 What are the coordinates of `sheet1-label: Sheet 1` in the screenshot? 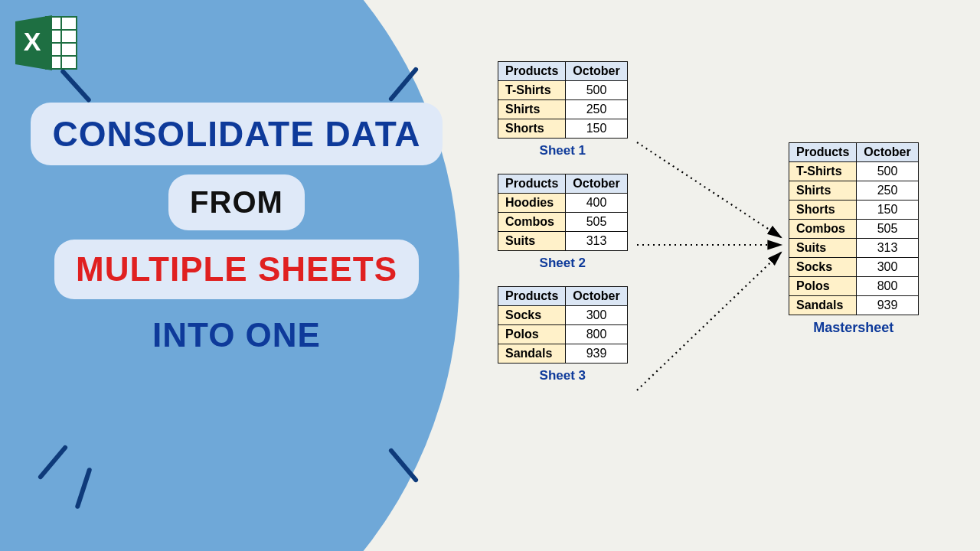 It's located at (563, 151).